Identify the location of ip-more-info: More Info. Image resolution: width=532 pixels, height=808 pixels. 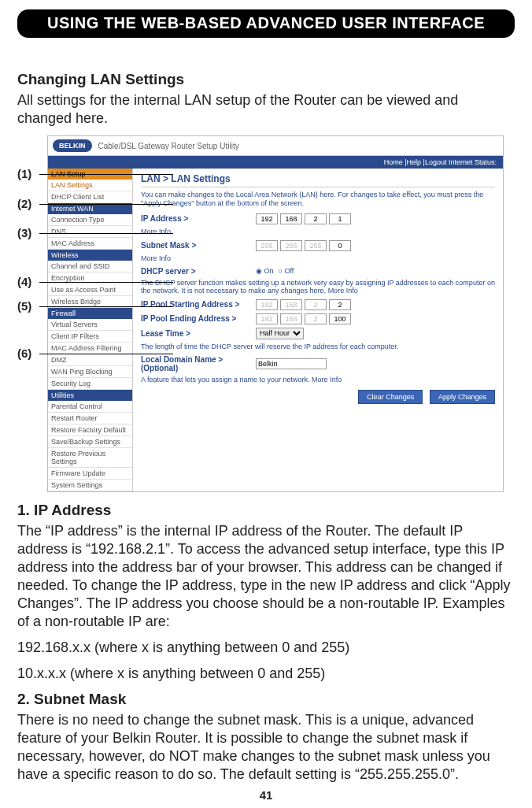
(318, 232).